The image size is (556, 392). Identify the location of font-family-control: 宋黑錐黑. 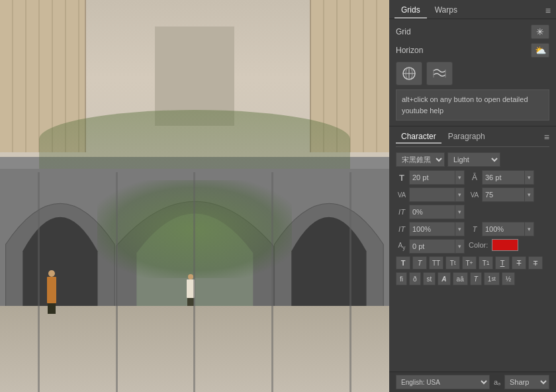
(420, 160).